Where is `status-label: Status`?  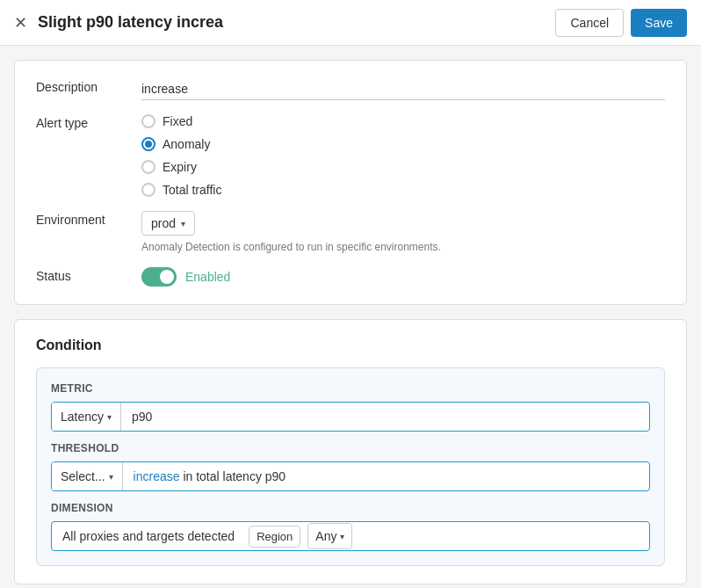
status-label: Status is located at coordinates (89, 275).